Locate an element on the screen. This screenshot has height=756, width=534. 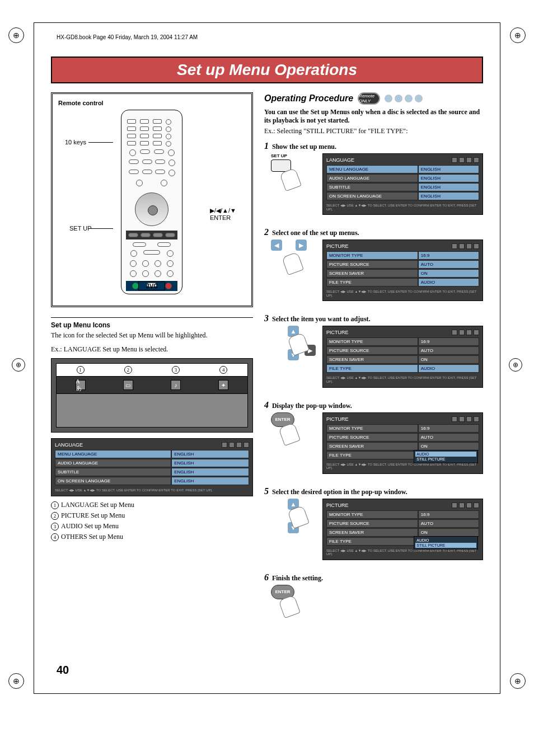
intro-text: You can use the Set up Menus only when a… is located at coordinates (374, 116).